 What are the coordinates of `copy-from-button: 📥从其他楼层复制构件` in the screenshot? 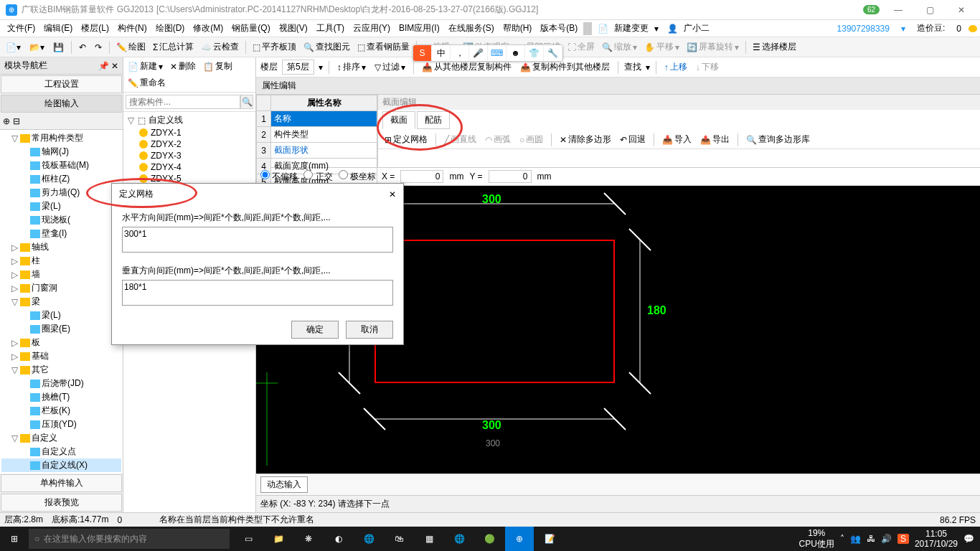 It's located at (466, 67).